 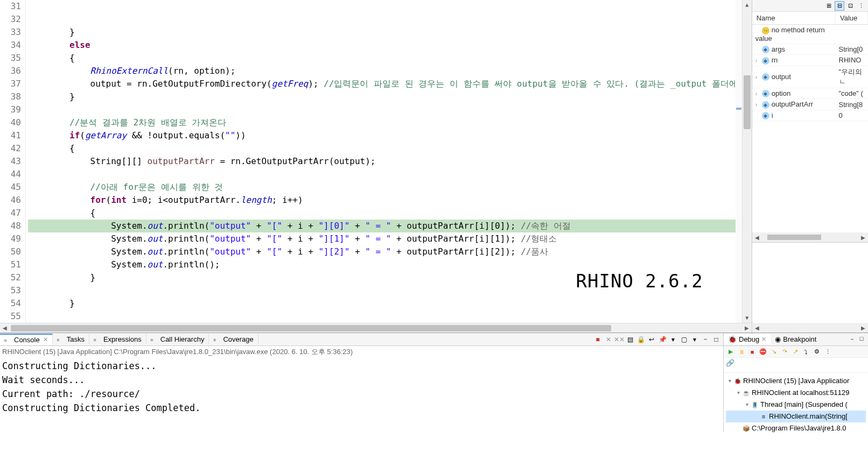 I want to click on display-selected-icon: ▾, so click(x=673, y=340).